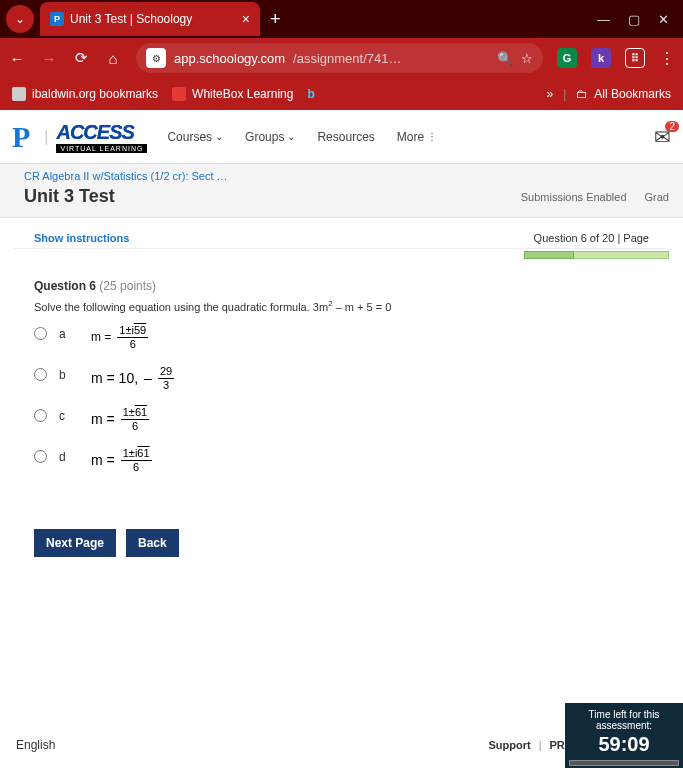  I want to click on option-c: c m = 1±616, so click(342, 420).